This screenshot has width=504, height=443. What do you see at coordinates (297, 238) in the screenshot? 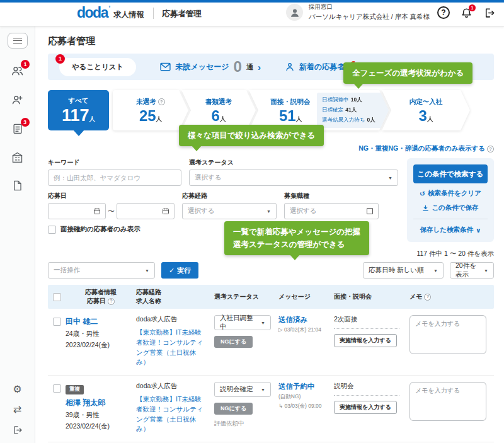
I see `tooltip-list-management: 一覧で新着応募やメッセージの把握 選考ステータスの管理ができる` at bounding box center [297, 238].